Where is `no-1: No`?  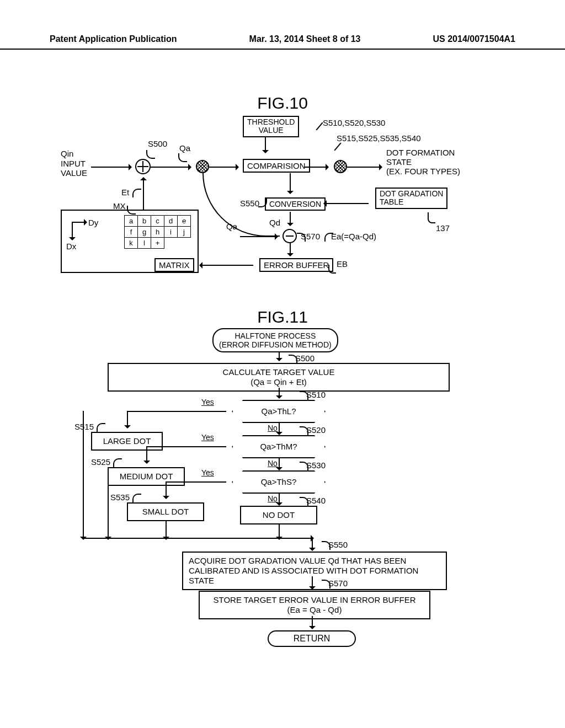 no-1: No is located at coordinates (273, 428).